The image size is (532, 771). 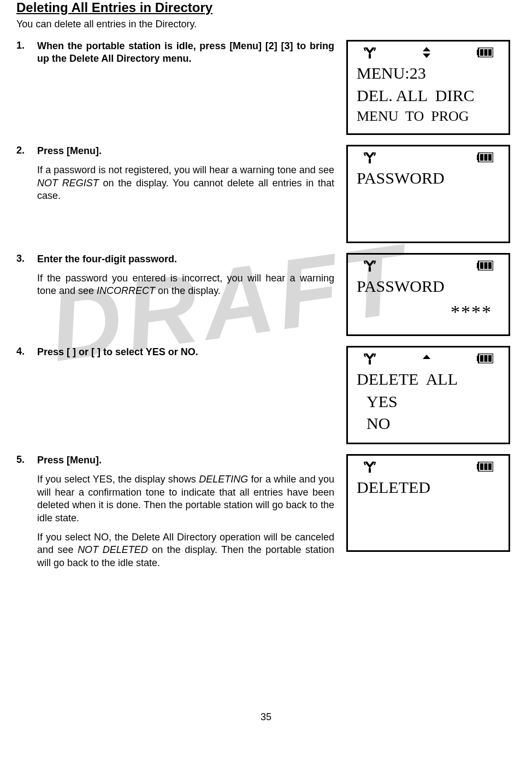 What do you see at coordinates (428, 87) in the screenshot?
I see `device-screen: MENU:23DEL. ALL DIRCMENU TO PROG` at bounding box center [428, 87].